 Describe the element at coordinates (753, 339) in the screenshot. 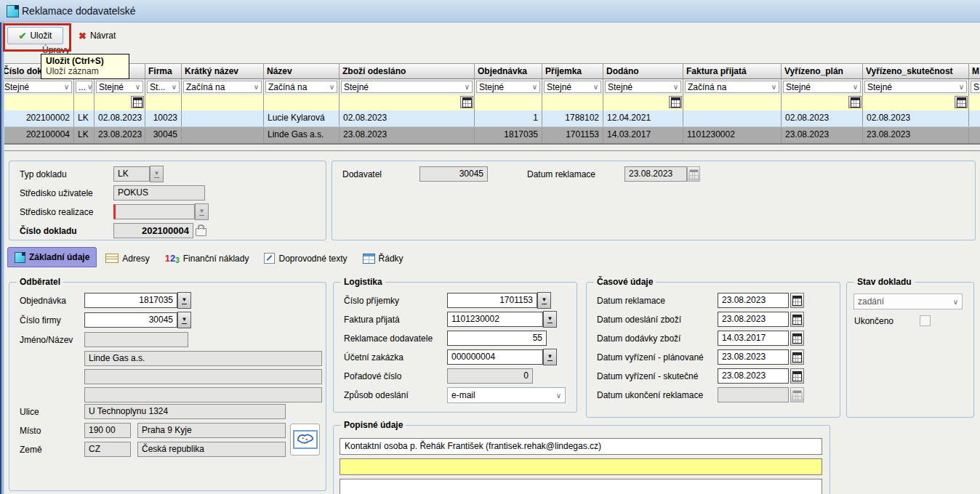

I see `date-field: 14.03.2017` at that location.